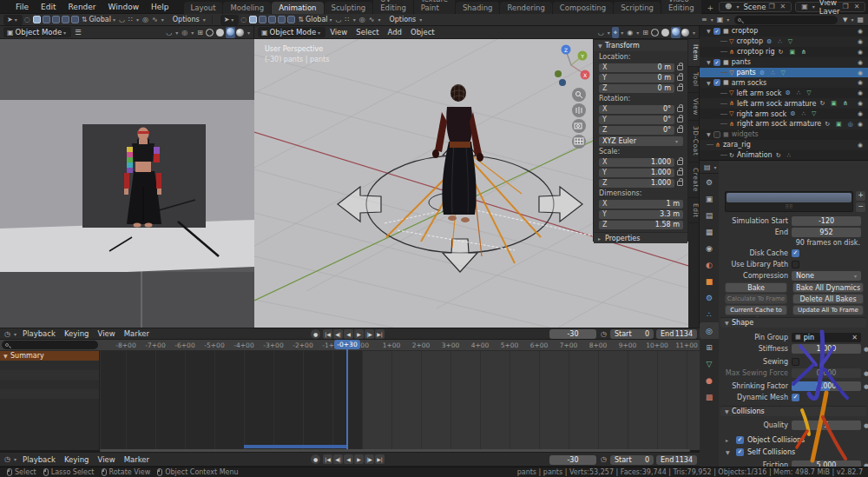 The image size is (868, 477). What do you see at coordinates (784, 124) in the screenshot?
I see `outliner-row-right-arm-sock-armature: ⋔right arm sock armature↻▣◎◉` at bounding box center [784, 124].